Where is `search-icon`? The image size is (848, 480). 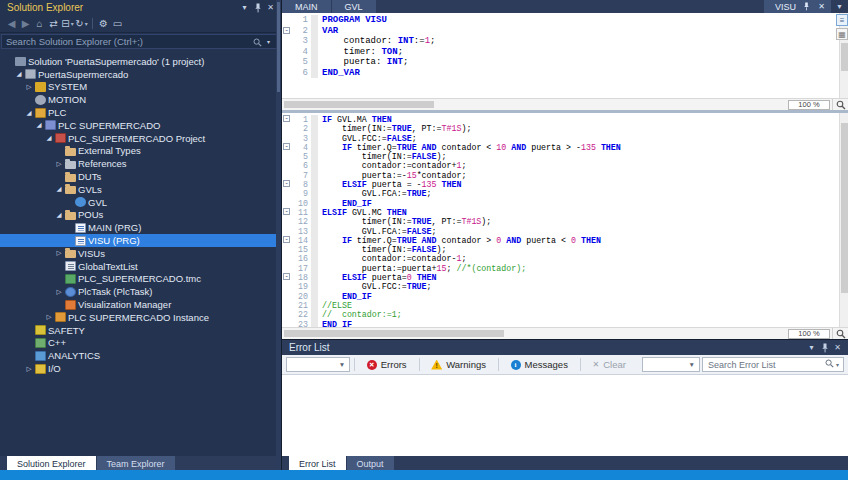 search-icon is located at coordinates (258, 42).